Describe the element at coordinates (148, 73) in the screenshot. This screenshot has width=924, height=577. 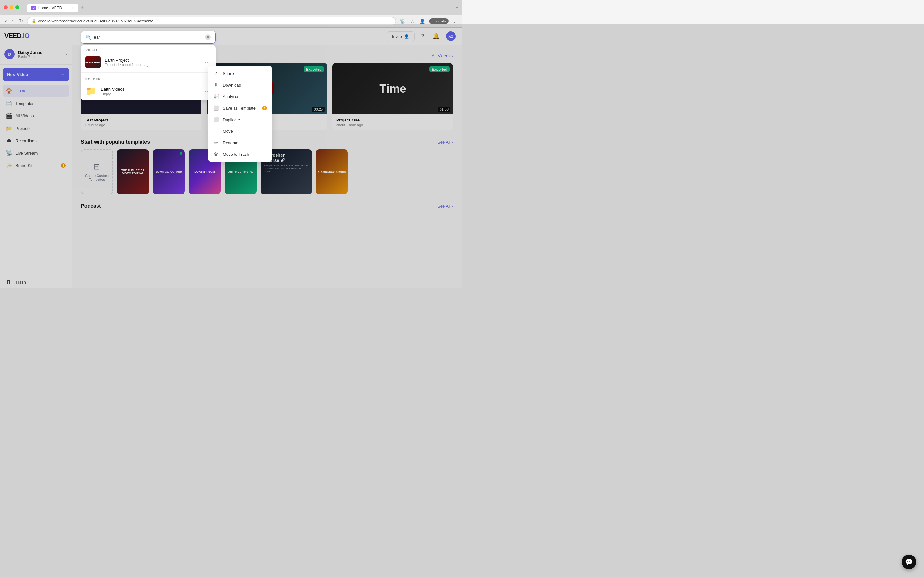
I see `search-dropdown: Video EARTH TIMES Earth Project Exported…` at that location.